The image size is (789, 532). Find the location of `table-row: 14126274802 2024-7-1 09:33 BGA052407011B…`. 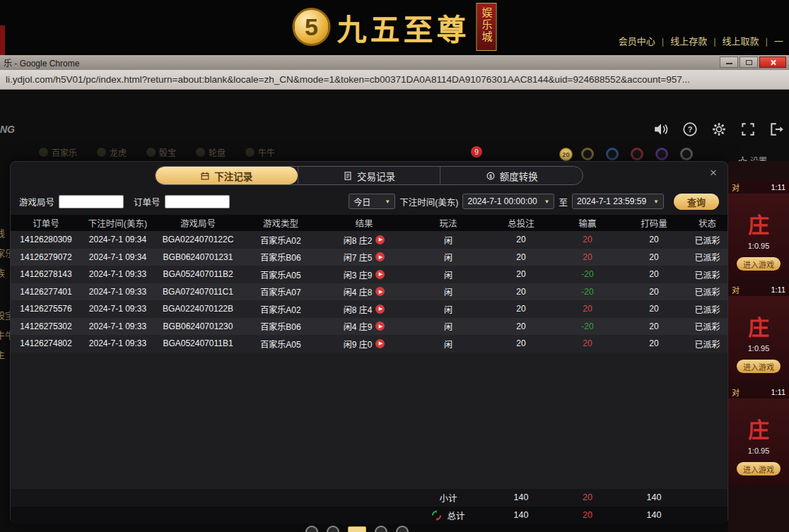

table-row: 14126274802 2024-7-1 09:33 BGA052407011B… is located at coordinates (369, 343).